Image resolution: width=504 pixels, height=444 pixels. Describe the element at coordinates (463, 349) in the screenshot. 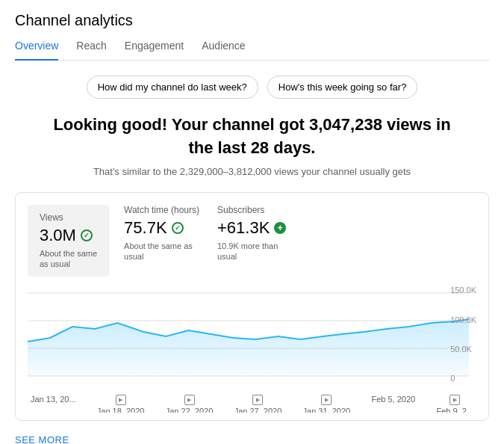

I see `y-label-50k: 50.0K` at that location.